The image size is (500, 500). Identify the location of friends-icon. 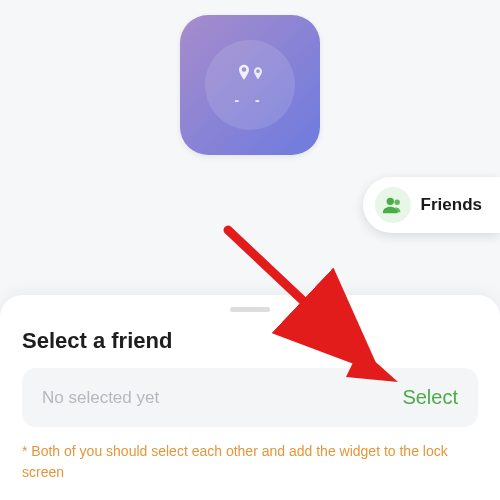
(393, 205).